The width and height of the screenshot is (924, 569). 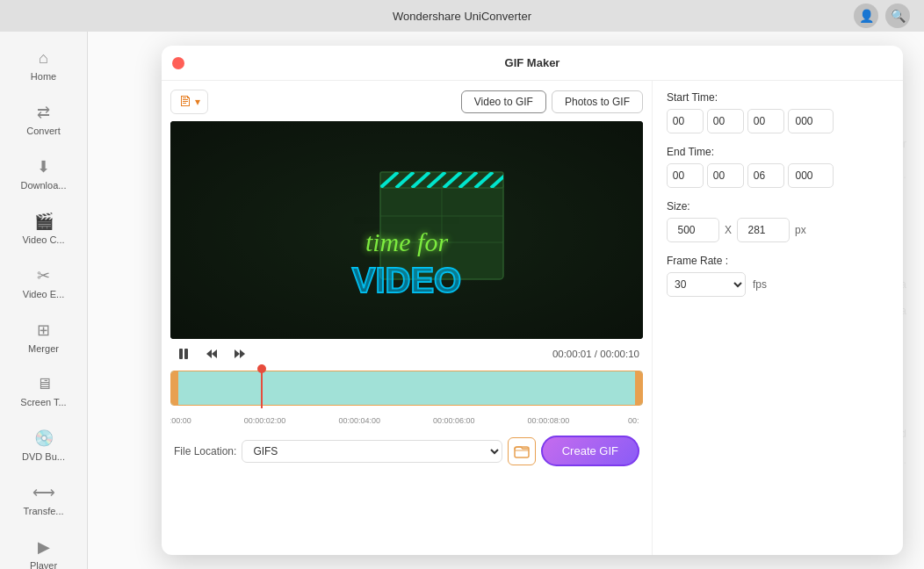 What do you see at coordinates (43, 511) in the screenshot?
I see `sidebar-item-label: Transfe...` at bounding box center [43, 511].